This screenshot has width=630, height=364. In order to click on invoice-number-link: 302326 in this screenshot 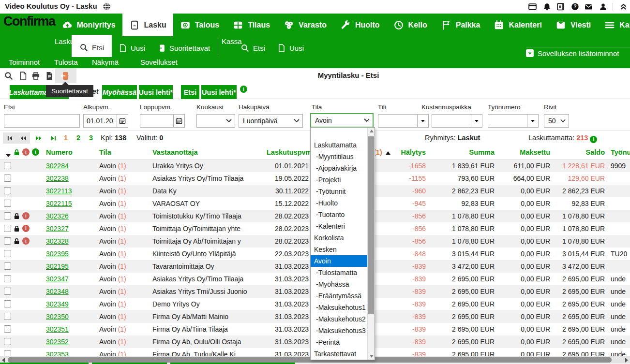, I will do `click(57, 216)`.